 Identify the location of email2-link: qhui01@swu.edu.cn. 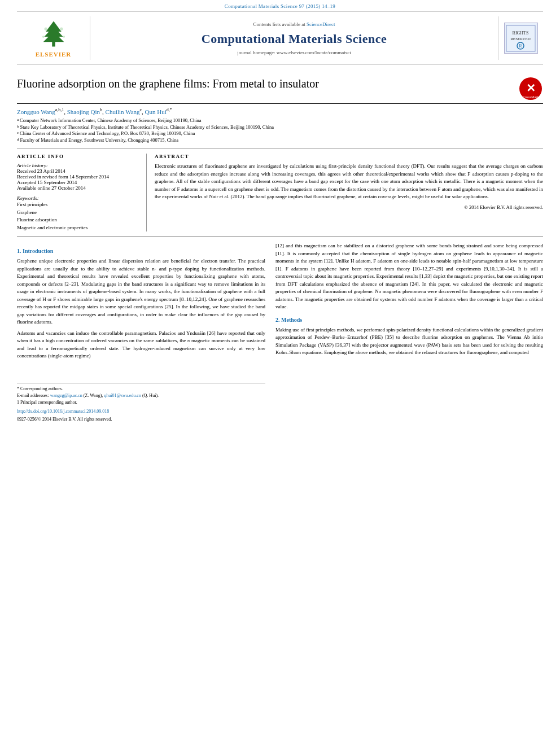
(123, 395).